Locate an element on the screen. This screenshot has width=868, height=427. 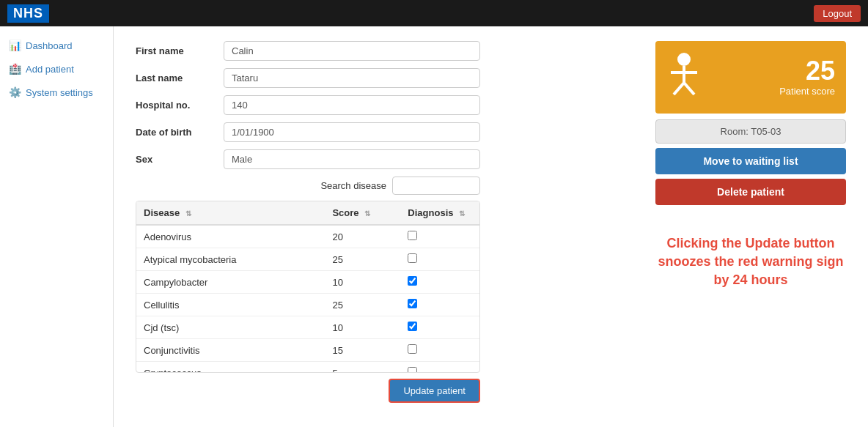
disease-cell: Cellulitis is located at coordinates (230, 305).